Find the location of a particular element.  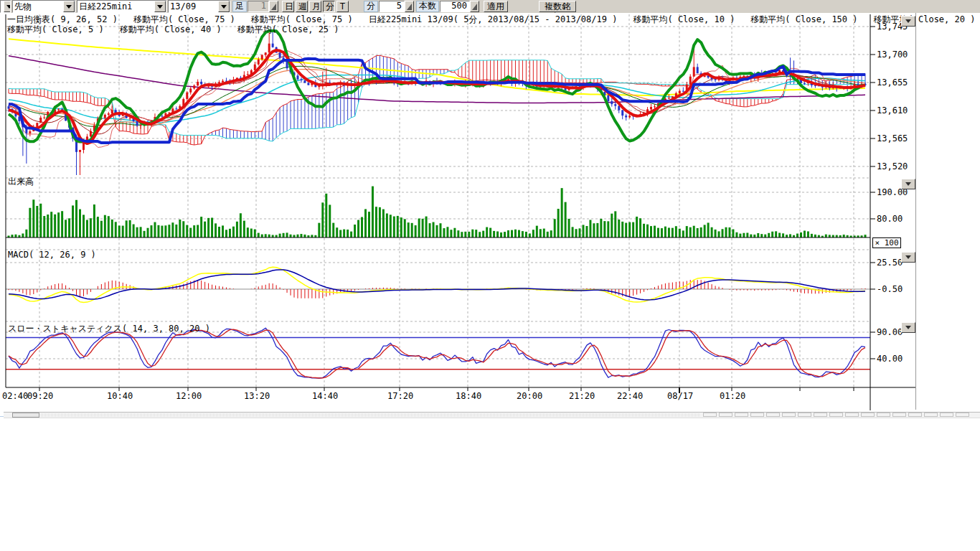

toolbar-combos: 先物日経225mini13/09 is located at coordinates (116, 6).